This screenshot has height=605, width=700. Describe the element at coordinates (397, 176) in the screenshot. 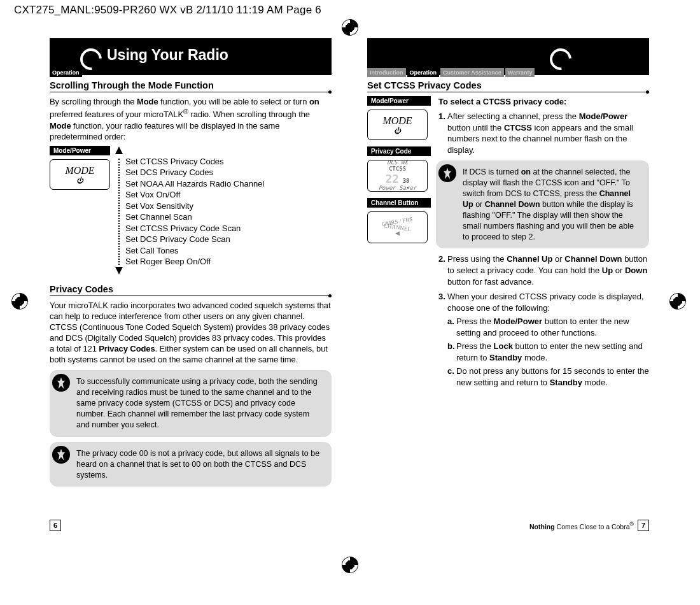

I see `illo-privacy-display: DCS WXCTCSS22 38Power Sa⚡er` at that location.